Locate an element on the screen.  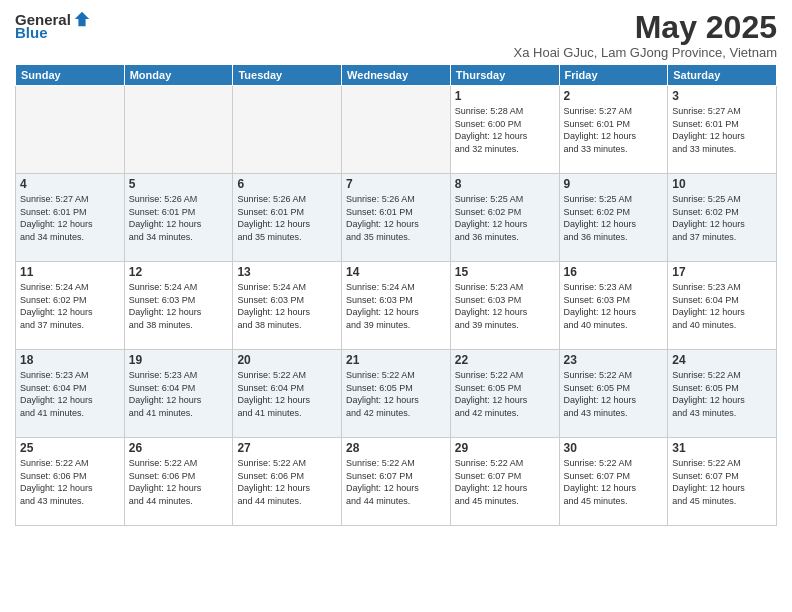
calendar-cell: 3Sunrise: 5:27 AM Sunset: 6:01 PM Daylig… is located at coordinates (722, 130).